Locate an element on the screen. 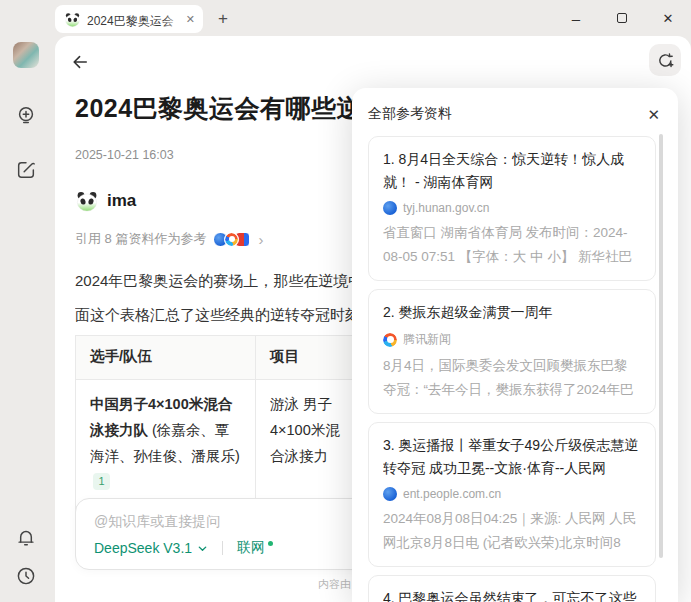 This screenshot has width=691, height=602. reference-source: ent.people.com.cn is located at coordinates (452, 494).